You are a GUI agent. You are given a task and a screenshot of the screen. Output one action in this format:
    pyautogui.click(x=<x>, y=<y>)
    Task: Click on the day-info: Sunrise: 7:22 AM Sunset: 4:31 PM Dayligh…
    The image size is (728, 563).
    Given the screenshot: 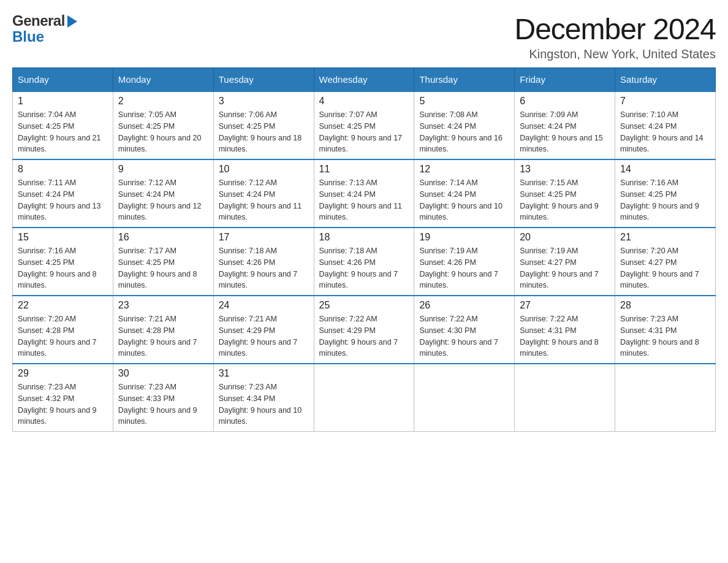 What is the action you would take?
    pyautogui.click(x=565, y=336)
    